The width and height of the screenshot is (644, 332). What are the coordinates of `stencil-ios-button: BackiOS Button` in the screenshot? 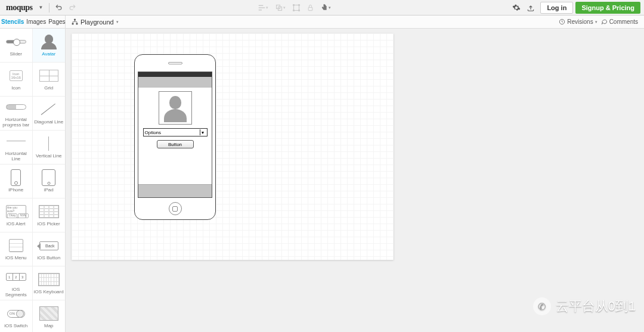 It's located at (49, 249).